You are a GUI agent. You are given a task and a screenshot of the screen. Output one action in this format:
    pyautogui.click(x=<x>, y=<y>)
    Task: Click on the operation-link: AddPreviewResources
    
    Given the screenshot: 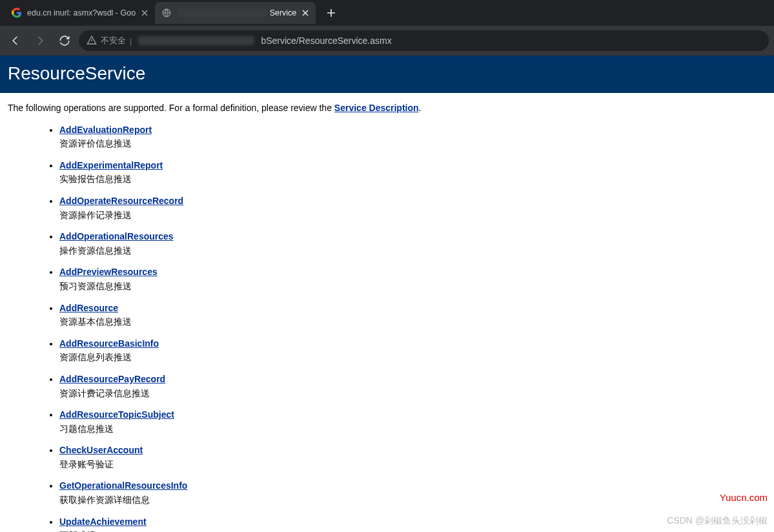 What is the action you would take?
    pyautogui.click(x=108, y=272)
    